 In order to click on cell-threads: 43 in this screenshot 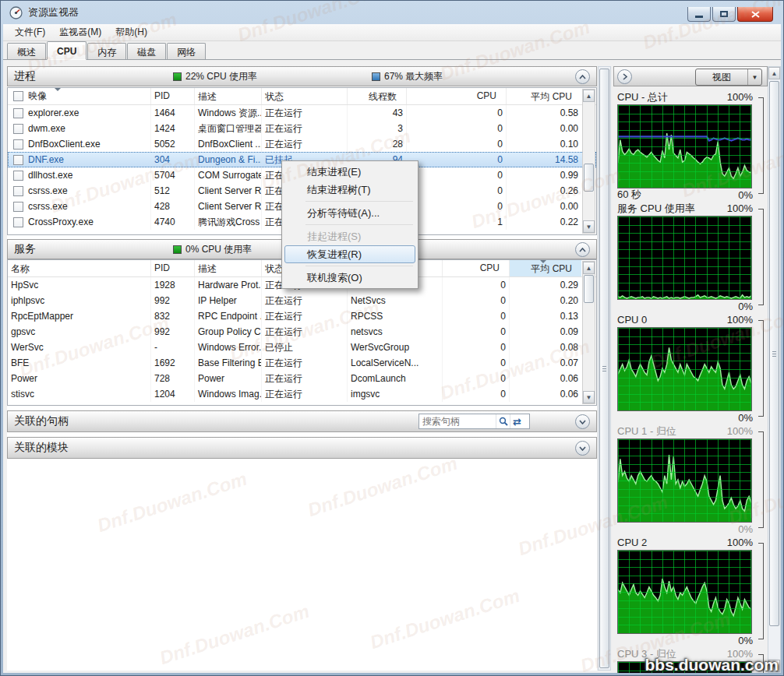, I will do `click(376, 113)`.